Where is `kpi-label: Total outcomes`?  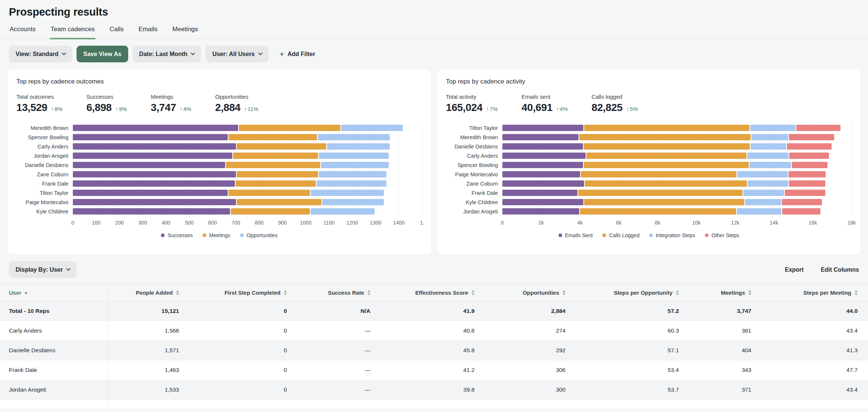
kpi-label: Total outcomes is located at coordinates (39, 97).